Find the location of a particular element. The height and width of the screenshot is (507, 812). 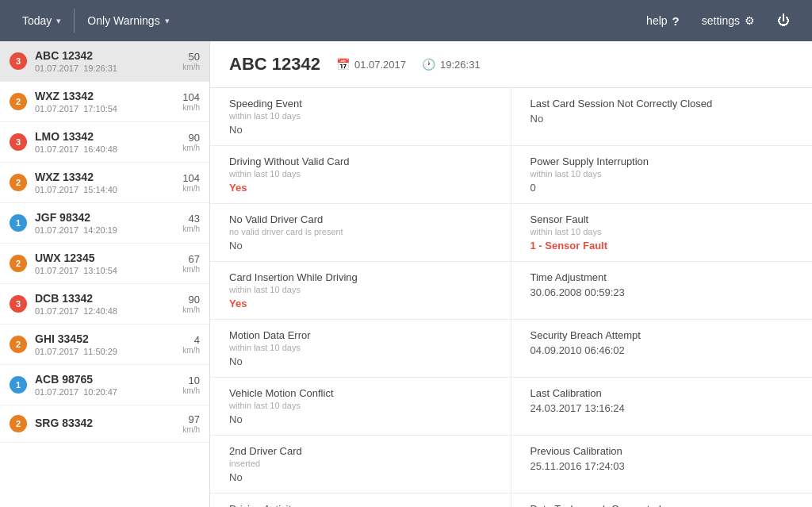

detail-cell-left: 2nd Driver Card inserted No is located at coordinates (361, 465).